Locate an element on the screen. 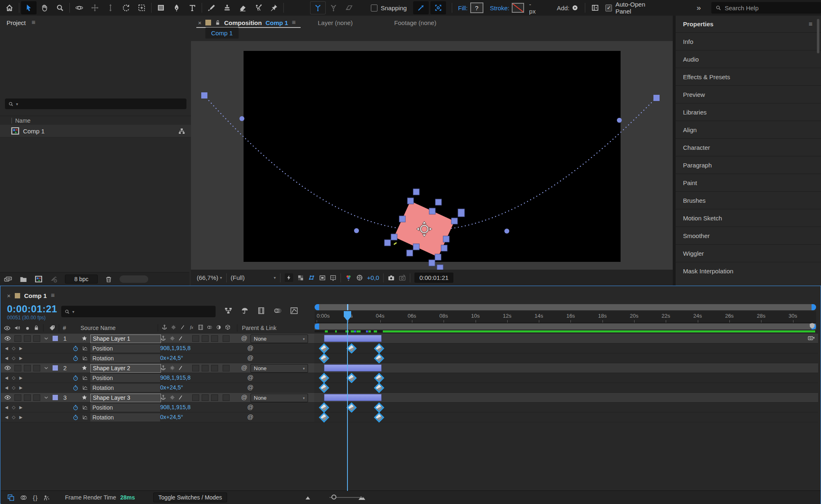 This screenshot has height=504, width=821. properties-item-align: Align is located at coordinates (748, 130).